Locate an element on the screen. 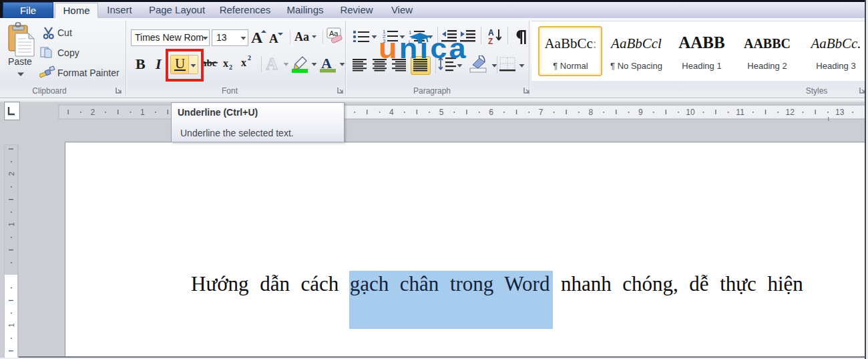 Image resolution: width=868 pixels, height=359 pixels. svg-text: 7 is located at coordinates (541, 112).